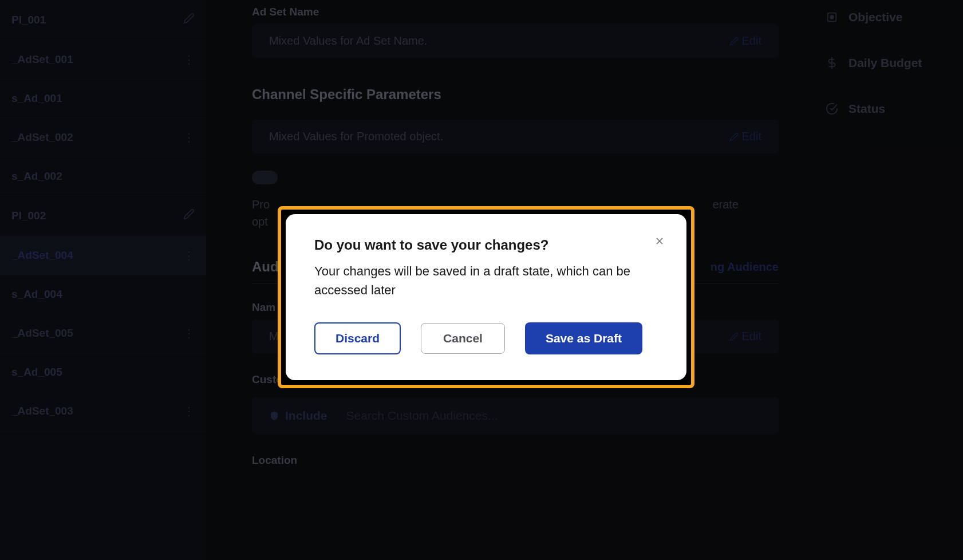 This screenshot has width=963, height=560. I want to click on modal-actions: Discard Cancel Save as Draft, so click(486, 338).